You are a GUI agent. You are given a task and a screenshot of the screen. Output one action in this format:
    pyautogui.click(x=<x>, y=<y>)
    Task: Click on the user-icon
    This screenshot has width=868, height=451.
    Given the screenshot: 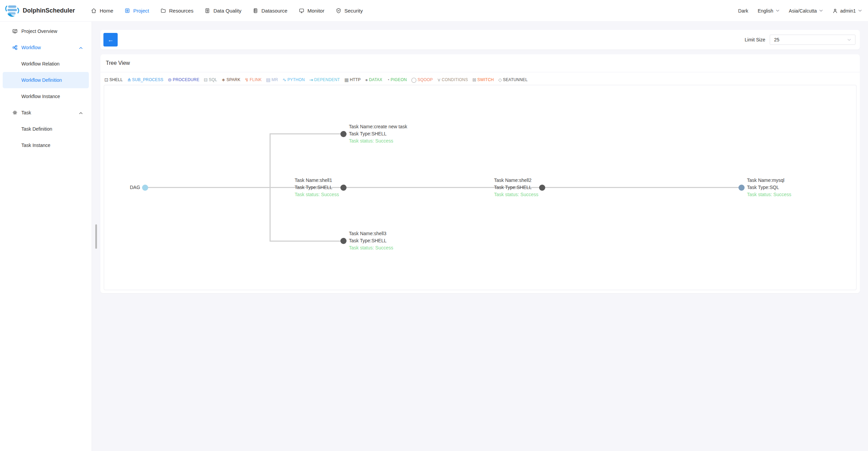 What is the action you would take?
    pyautogui.click(x=835, y=11)
    